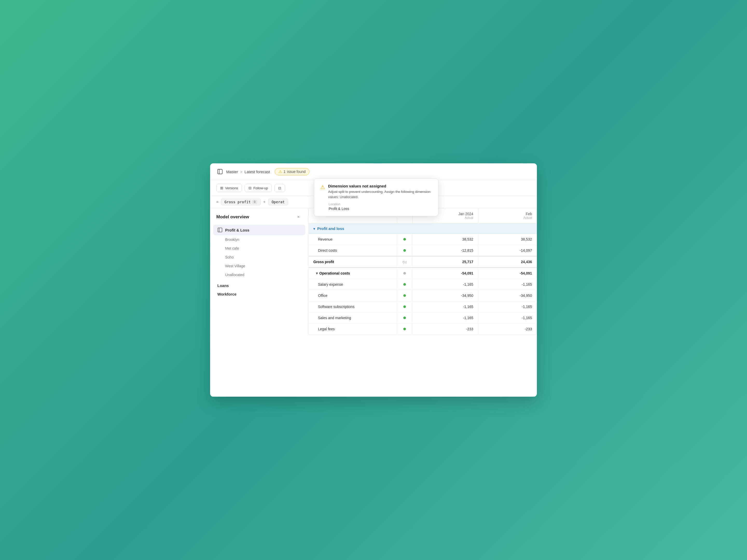  Describe the element at coordinates (507, 218) in the screenshot. I see `feb-sub: Actual` at that location.